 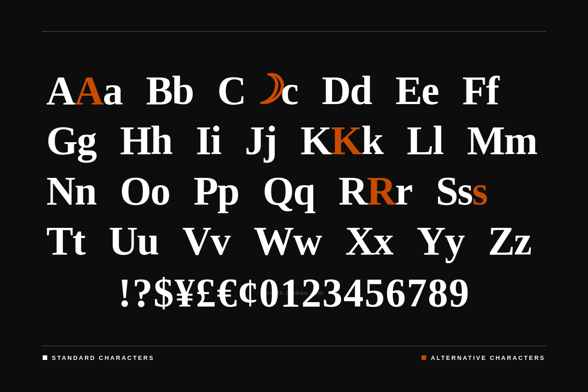 What do you see at coordinates (206, 241) in the screenshot?
I see `char-group-v: Vv` at bounding box center [206, 241].